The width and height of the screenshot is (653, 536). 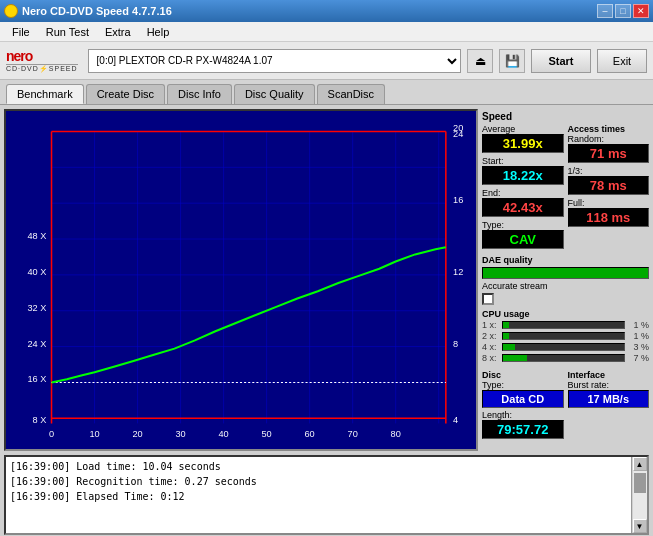 I want to click on type-value: CAV, so click(x=523, y=240).